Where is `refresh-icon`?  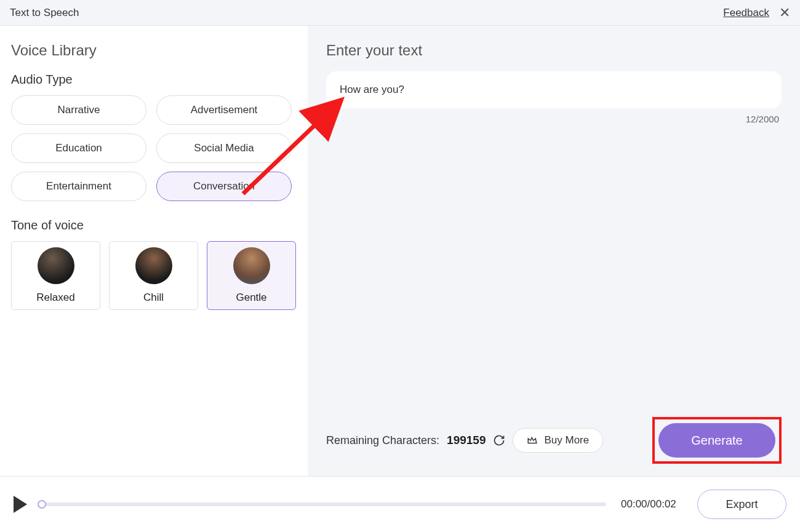
refresh-icon is located at coordinates (499, 440).